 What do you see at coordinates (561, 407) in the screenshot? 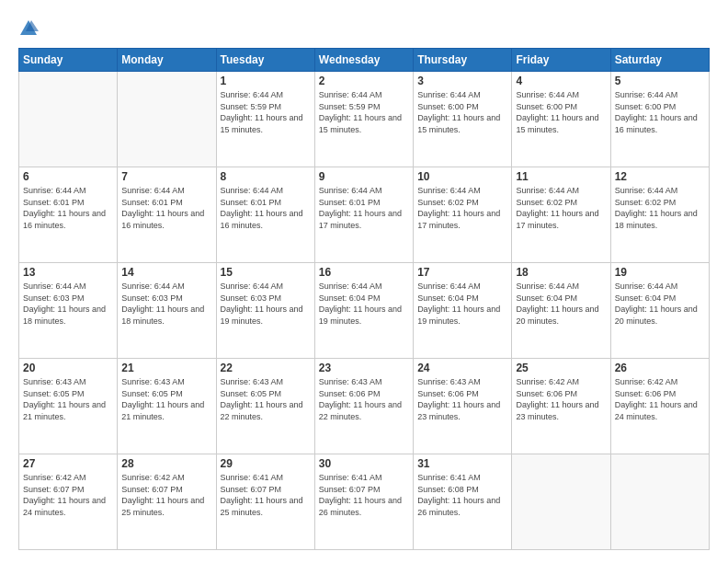
I see `calendar-cell: 25Sunrise: 6:42 AM Sunset: 6:06 PM Dayli…` at bounding box center [561, 407].